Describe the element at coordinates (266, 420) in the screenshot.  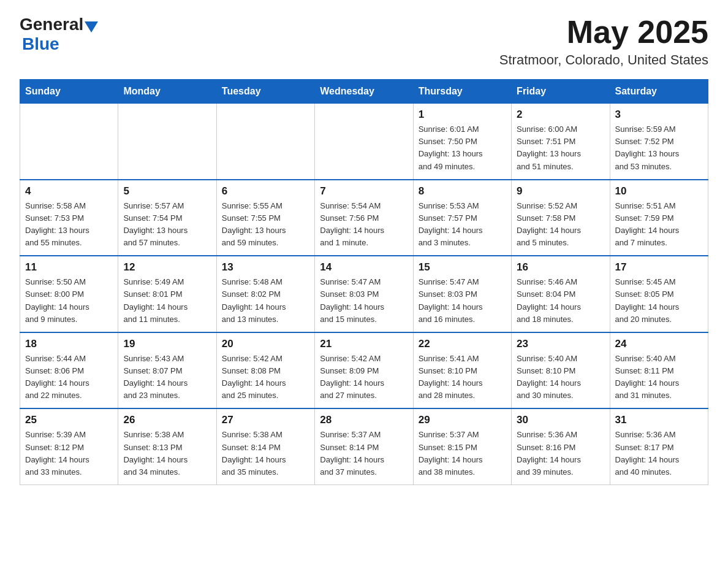
I see `day-number: 27` at that location.